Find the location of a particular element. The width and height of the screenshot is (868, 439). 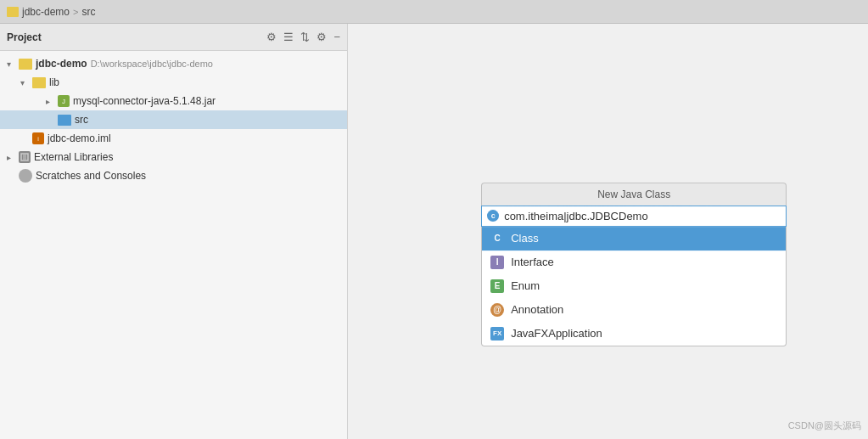

minus-icon: − is located at coordinates (337, 37).